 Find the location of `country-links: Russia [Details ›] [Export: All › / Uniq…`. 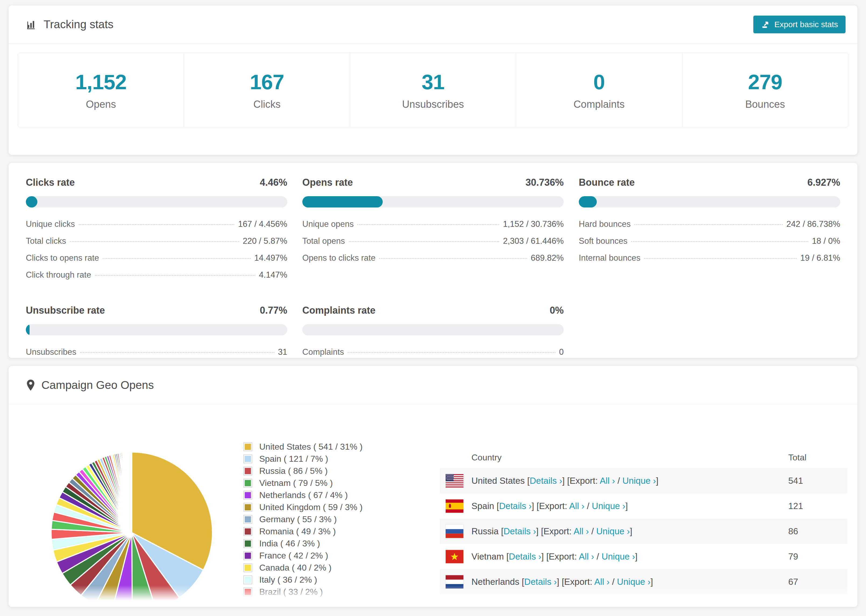

country-links: Russia [Details ›] [Export: All › / Uniq… is located at coordinates (552, 531).